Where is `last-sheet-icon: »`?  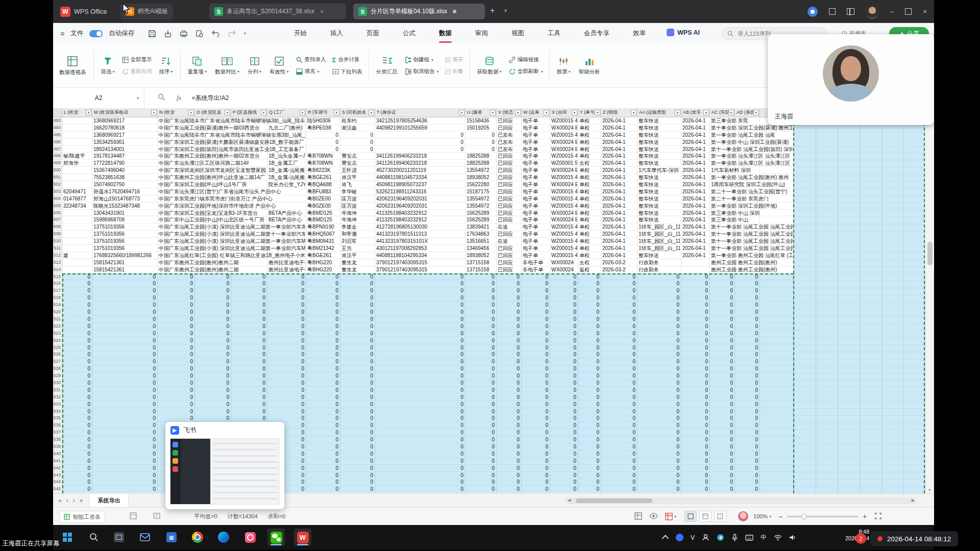
last-sheet-icon: » is located at coordinates (82, 500).